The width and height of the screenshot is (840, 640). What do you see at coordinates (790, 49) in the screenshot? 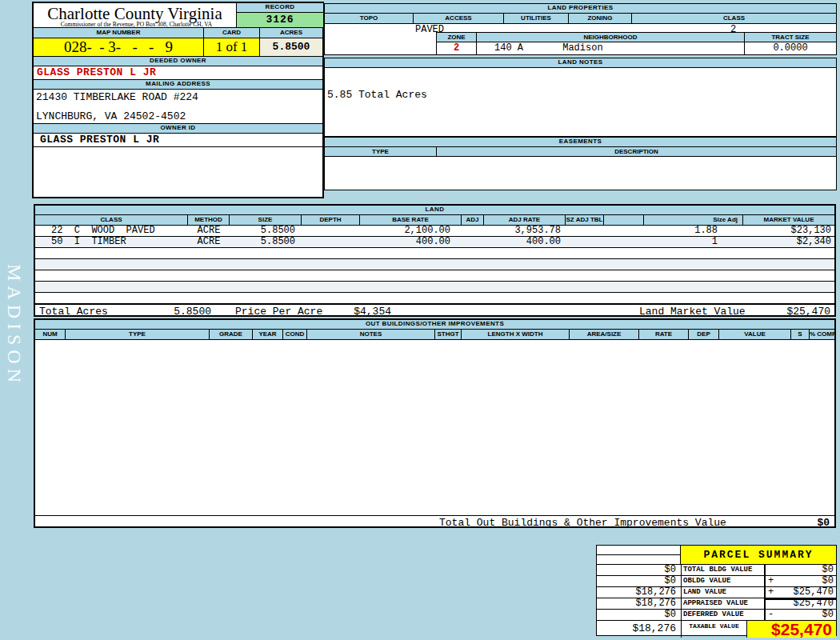
I see `tract-size-value: 0.0000` at bounding box center [790, 49].